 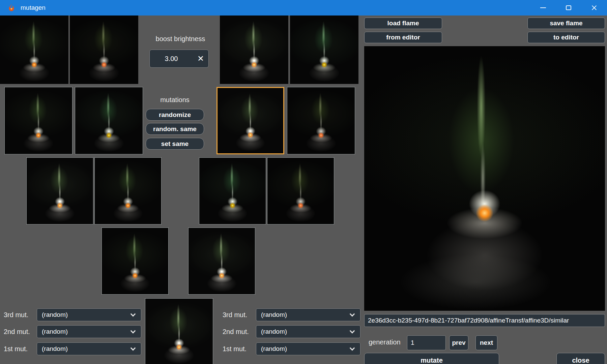 I want to click on load-flame-button: load flame, so click(x=403, y=23).